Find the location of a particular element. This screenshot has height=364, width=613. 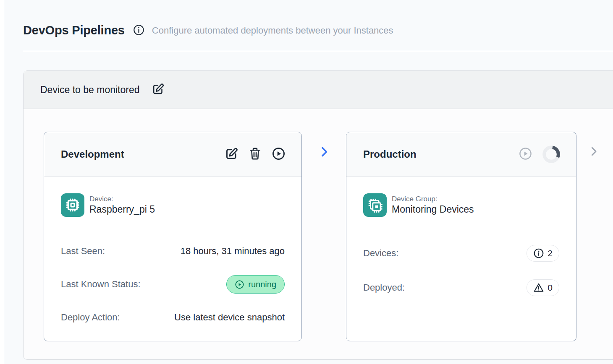

deployed-count-pill: 0 is located at coordinates (543, 288).